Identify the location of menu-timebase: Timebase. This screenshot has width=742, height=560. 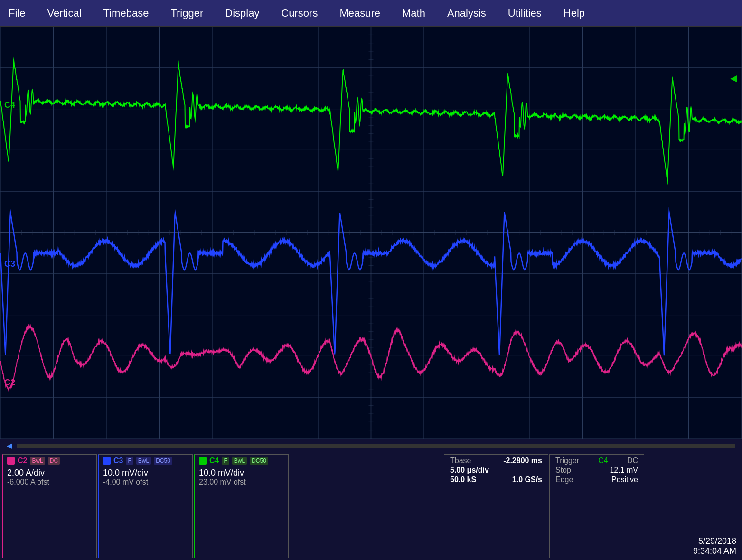
(126, 13).